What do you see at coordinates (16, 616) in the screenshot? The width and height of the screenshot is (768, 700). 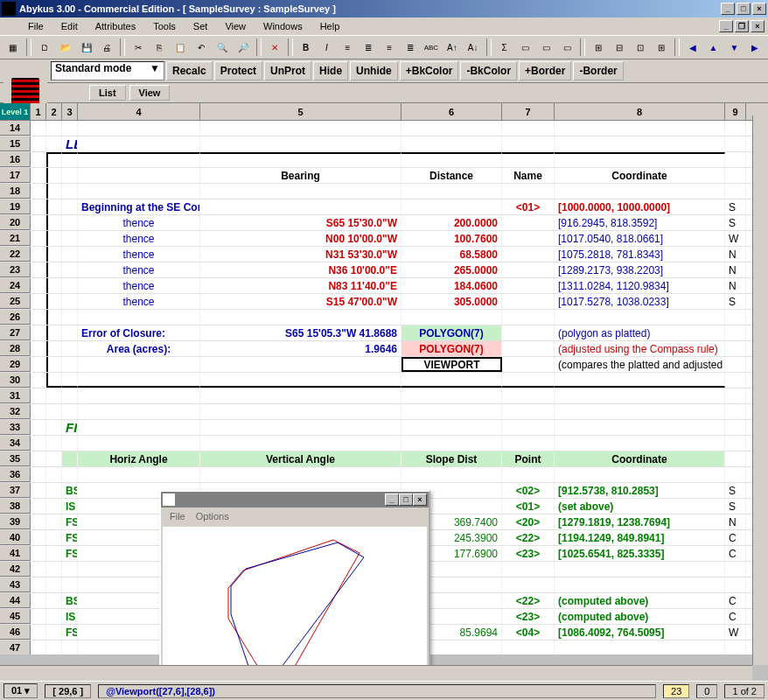 I see `row-header: 45` at bounding box center [16, 616].